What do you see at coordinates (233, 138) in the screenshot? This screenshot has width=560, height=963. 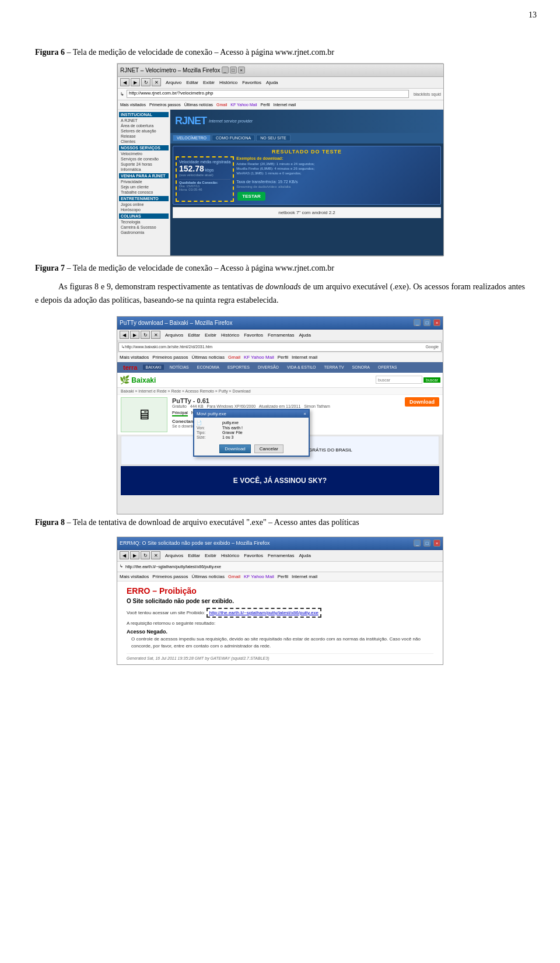 I see `tab-como-funciona: COMO FUNCIONA` at bounding box center [233, 138].